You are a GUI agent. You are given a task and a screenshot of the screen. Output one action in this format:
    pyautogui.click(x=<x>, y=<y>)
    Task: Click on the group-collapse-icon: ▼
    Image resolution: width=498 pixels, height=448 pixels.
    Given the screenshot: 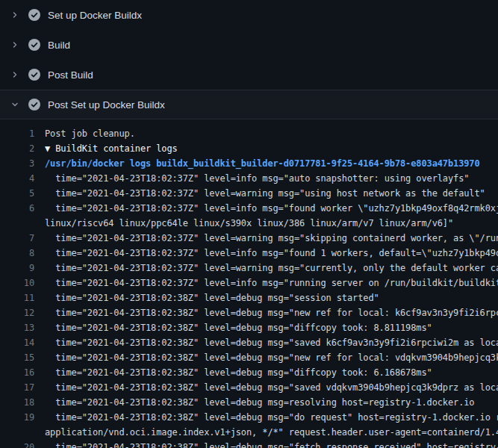 What is the action you would take?
    pyautogui.click(x=50, y=149)
    